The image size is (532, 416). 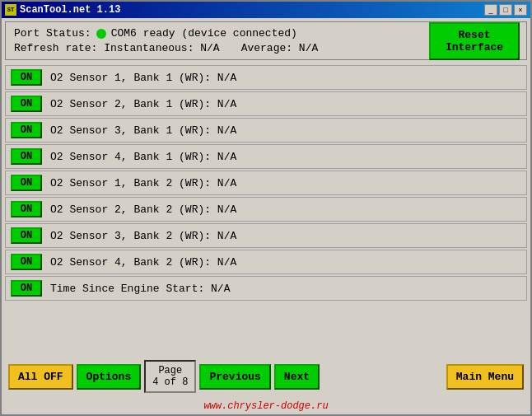 I want to click on sensor-label-0: O2 Sensor 1, Bank 1 (WR): N/A, so click(x=143, y=77).